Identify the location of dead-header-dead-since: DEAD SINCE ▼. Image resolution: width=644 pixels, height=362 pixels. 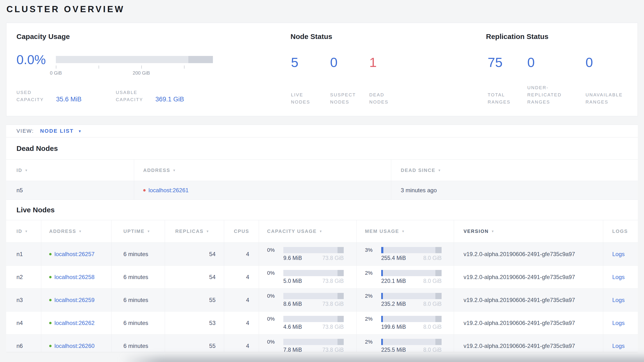
(514, 170).